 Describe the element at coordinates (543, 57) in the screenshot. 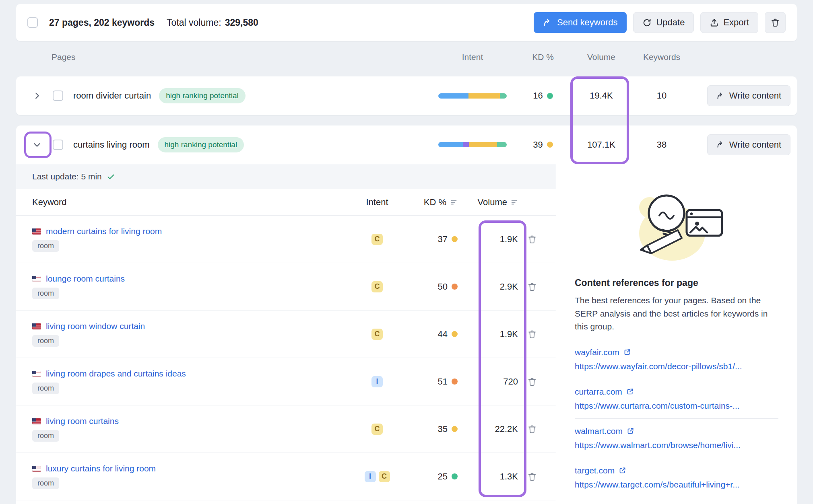

I see `column-kd: KD %` at that location.